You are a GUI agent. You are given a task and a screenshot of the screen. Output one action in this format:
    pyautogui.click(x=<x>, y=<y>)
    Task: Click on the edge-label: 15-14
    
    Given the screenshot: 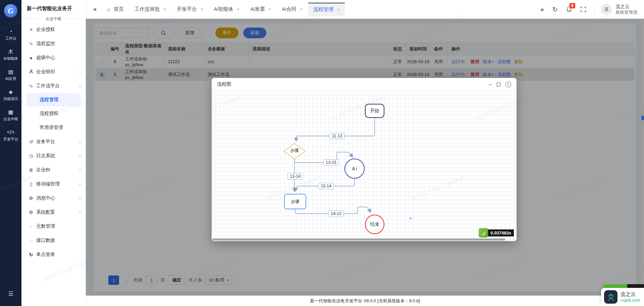 What is the action you would take?
    pyautogui.click(x=326, y=186)
    